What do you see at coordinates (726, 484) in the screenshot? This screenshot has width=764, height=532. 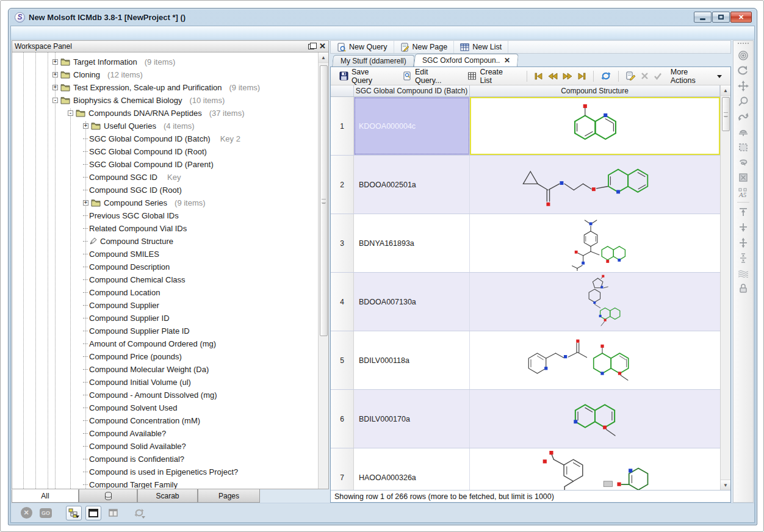 I see `scroll-down-icon: ▼` at bounding box center [726, 484].